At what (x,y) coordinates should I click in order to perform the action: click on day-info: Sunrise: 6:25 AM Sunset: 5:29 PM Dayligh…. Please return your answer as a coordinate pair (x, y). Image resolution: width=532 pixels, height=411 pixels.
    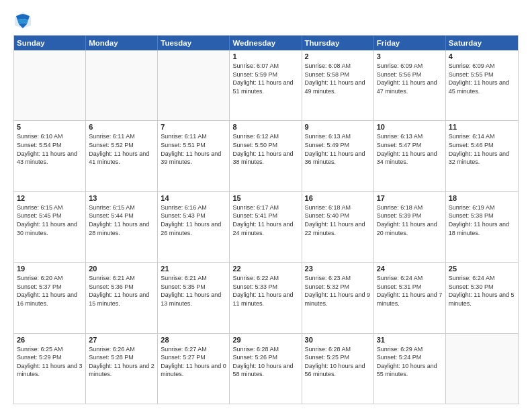
    Looking at the image, I should click on (50, 362).